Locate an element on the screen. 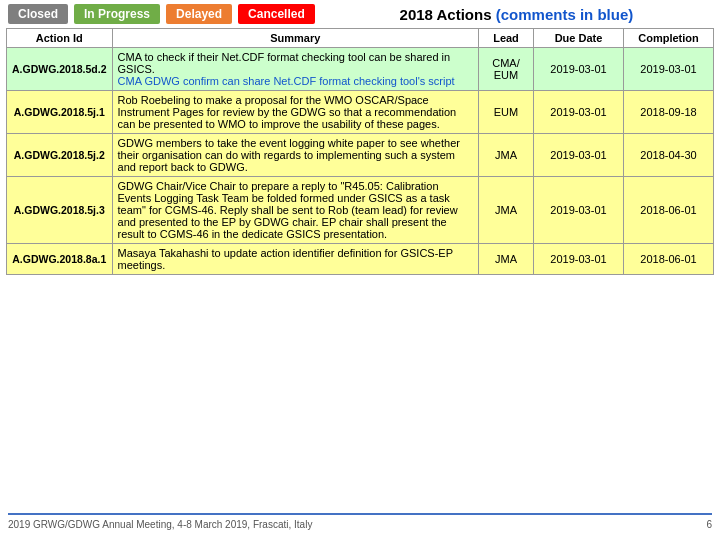 The image size is (720, 540). completion-cell: 2019-03-01 is located at coordinates (669, 70).